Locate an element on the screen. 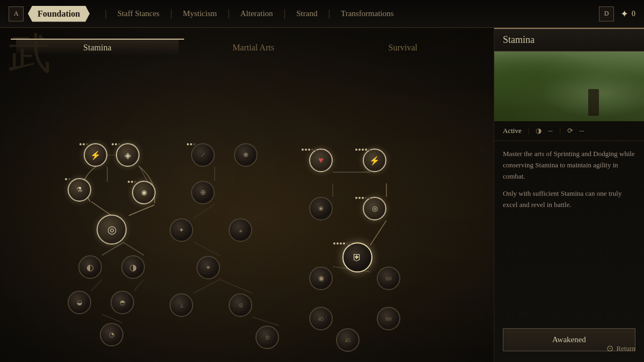  status-icon-1: ◑ is located at coordinates (539, 131).